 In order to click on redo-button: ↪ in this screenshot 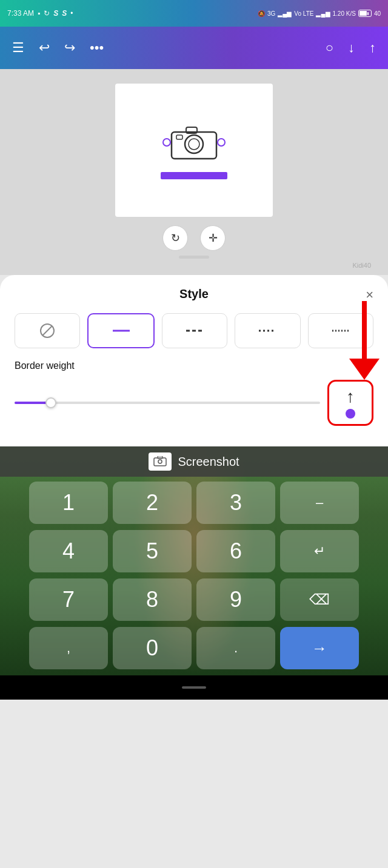, I will do `click(70, 48)`.